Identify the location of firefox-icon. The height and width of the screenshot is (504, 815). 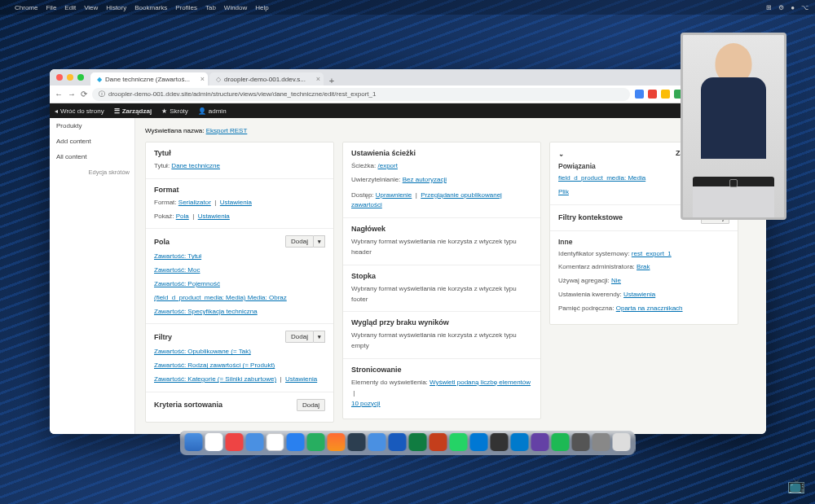
(337, 442).